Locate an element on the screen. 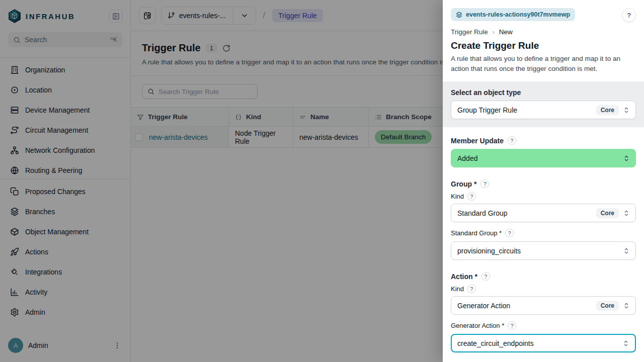  member-update-label: Member Update ? is located at coordinates (543, 141).